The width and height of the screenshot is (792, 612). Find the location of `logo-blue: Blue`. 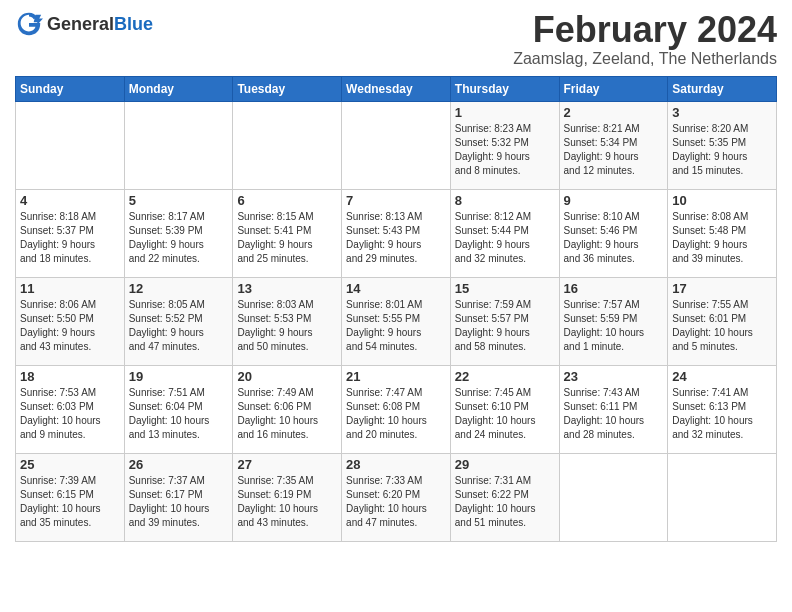

logo-blue: Blue is located at coordinates (134, 24).